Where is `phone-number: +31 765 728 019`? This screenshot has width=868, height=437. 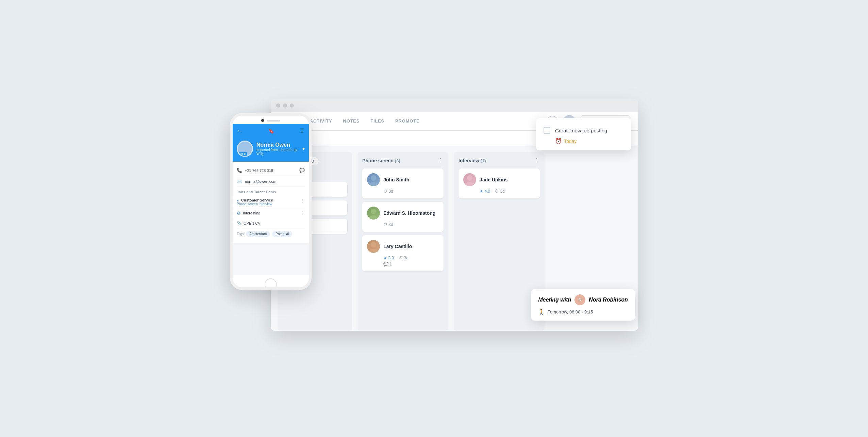 phone-number: +31 765 728 019 is located at coordinates (259, 171).